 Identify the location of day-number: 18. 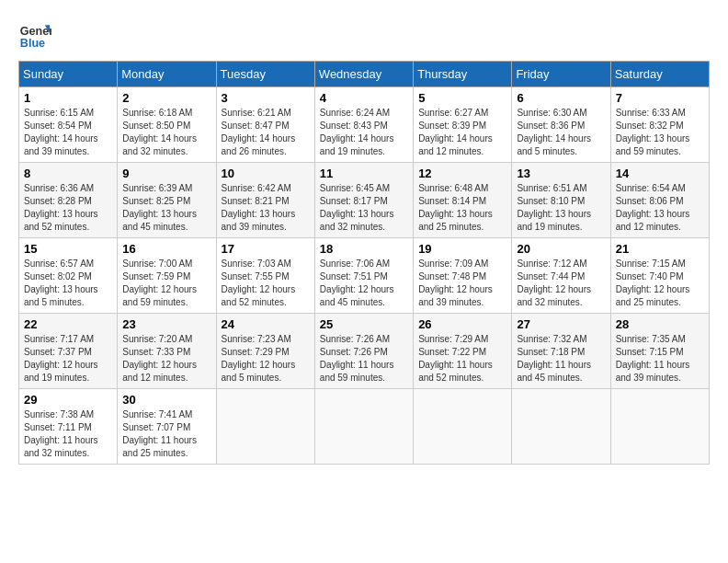
(364, 248).